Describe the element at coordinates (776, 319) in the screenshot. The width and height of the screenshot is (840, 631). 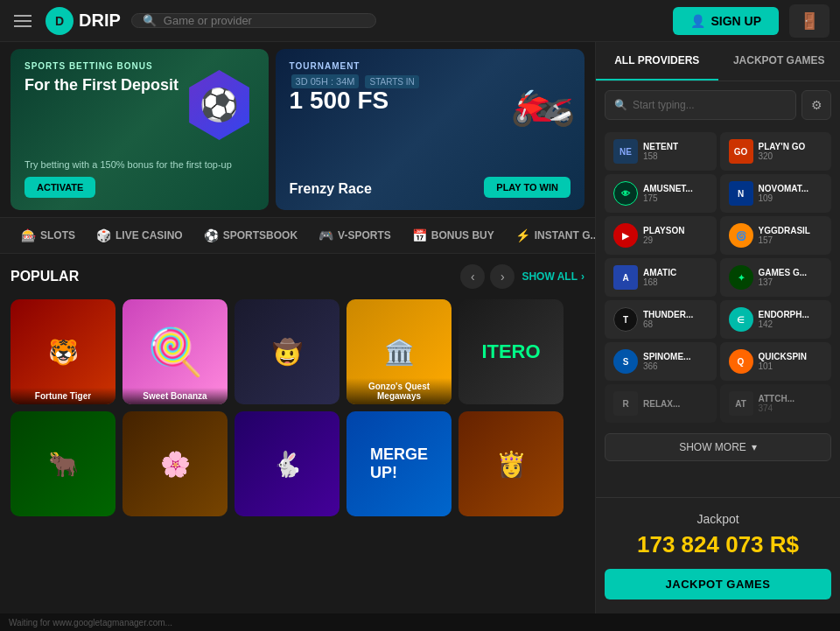
I see `provider-endorphina: ∈ ENDORPH... 142` at that location.